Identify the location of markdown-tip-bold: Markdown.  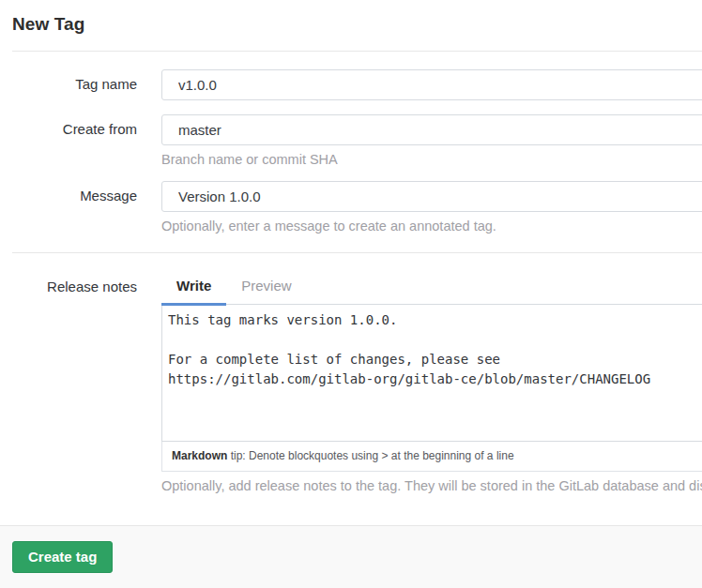
(199, 456).